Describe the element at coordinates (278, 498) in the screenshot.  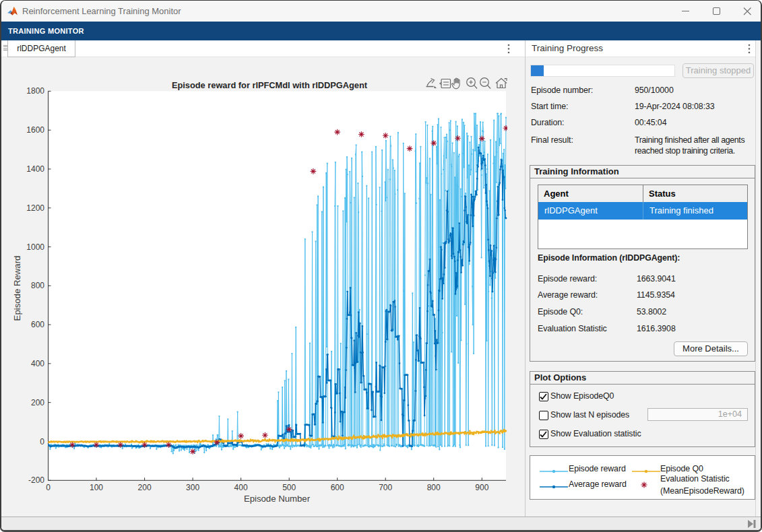
I see `svg-text: Episode Number` at that location.